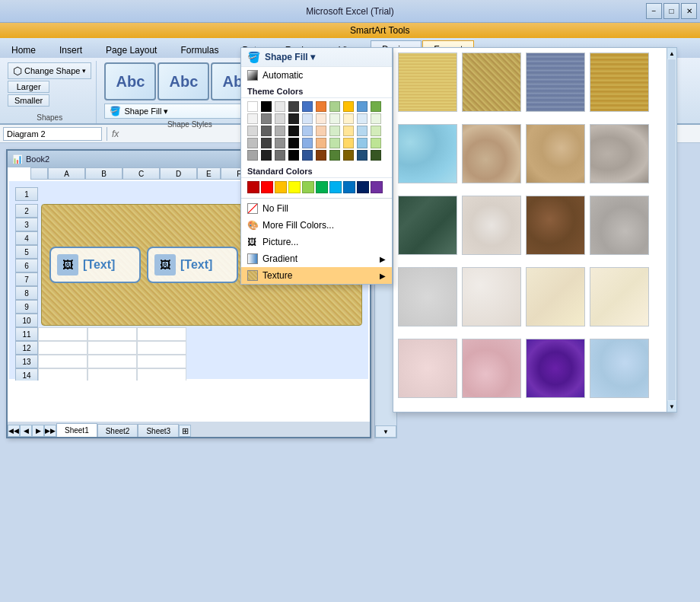 Image resolution: width=700 pixels, height=602 pixels. I want to click on tab-home: Home, so click(24, 49).